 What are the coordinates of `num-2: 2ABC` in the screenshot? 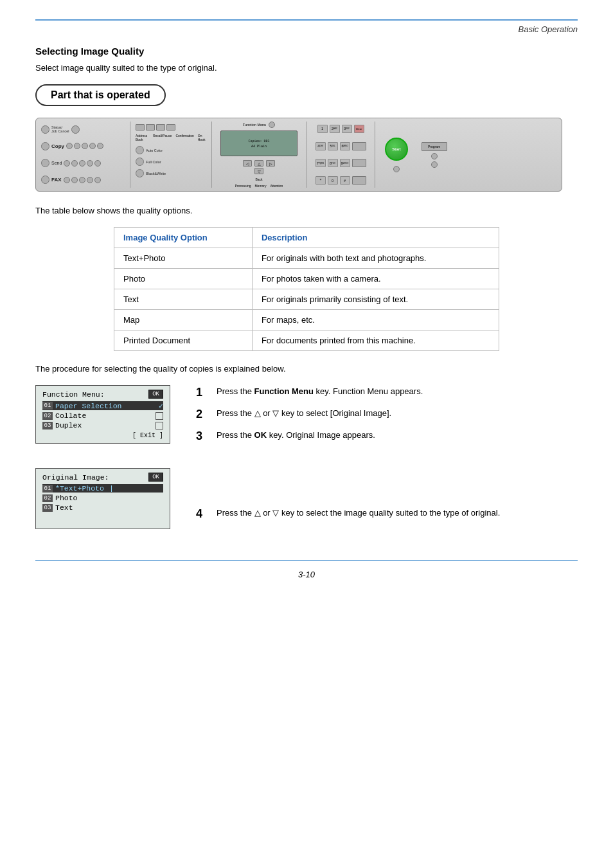 It's located at (335, 129).